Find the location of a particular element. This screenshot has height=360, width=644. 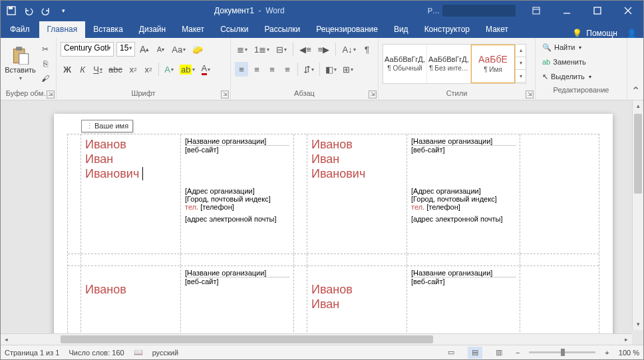

scroll-up-button: ▴ is located at coordinates (638, 106).